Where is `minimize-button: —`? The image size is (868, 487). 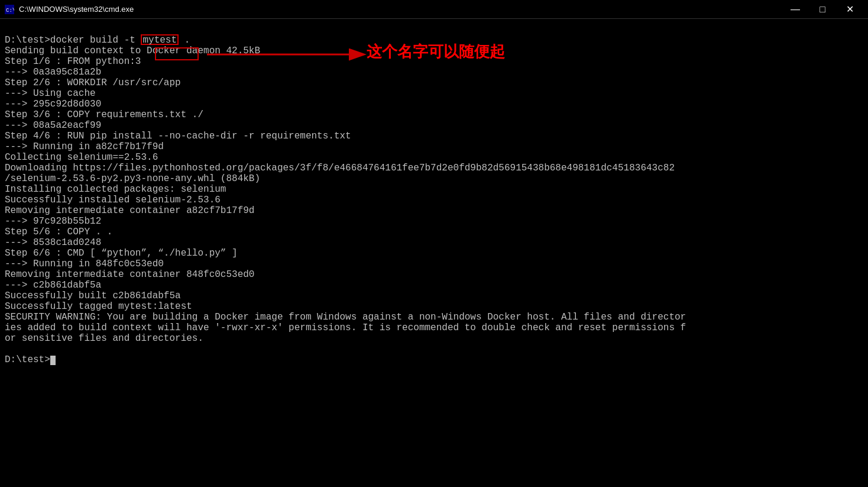 minimize-button: — is located at coordinates (795, 9).